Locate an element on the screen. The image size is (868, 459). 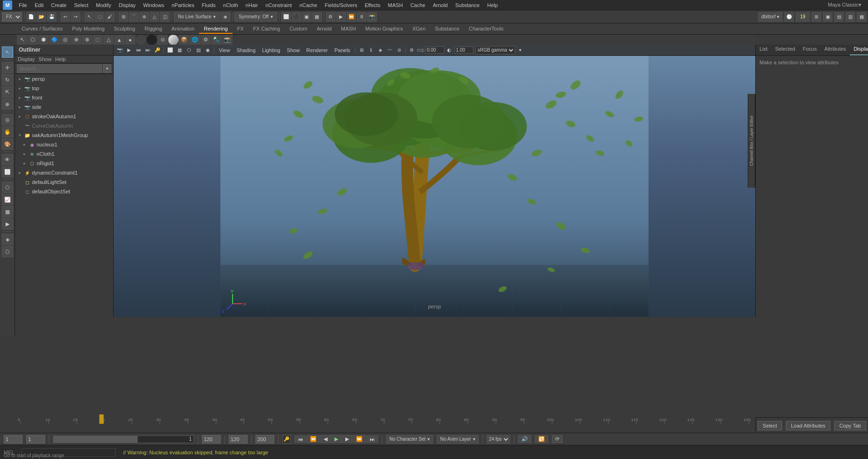
menu-windows: Windows is located at coordinates (154, 5).